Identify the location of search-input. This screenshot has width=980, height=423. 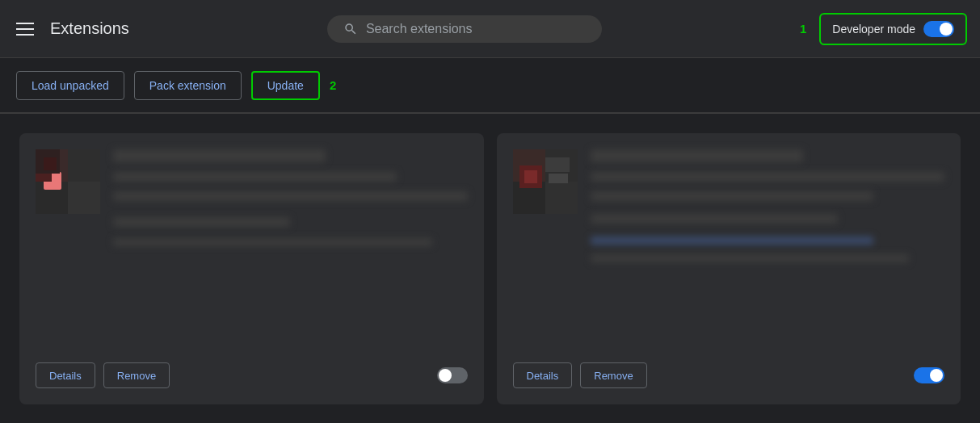
(476, 29).